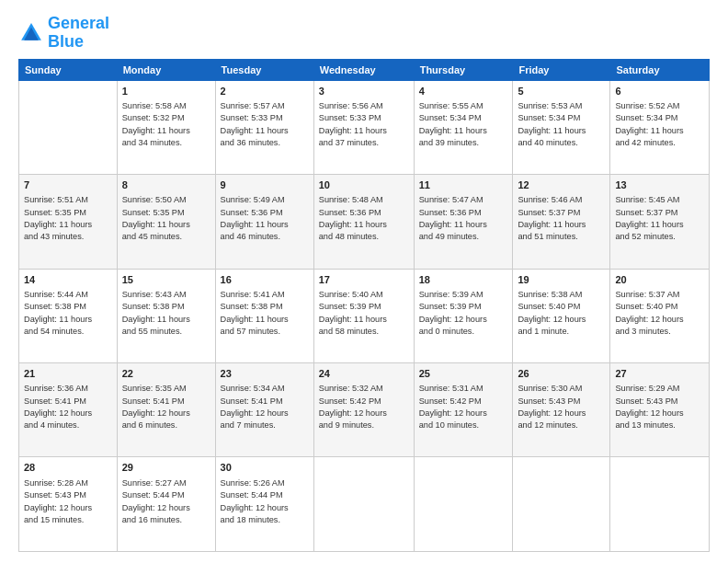 This screenshot has width=728, height=563. Describe the element at coordinates (166, 313) in the screenshot. I see `day-info: Sunrise: 5:43 AM Sunset: 5:38 PM Dayligh…` at that location.